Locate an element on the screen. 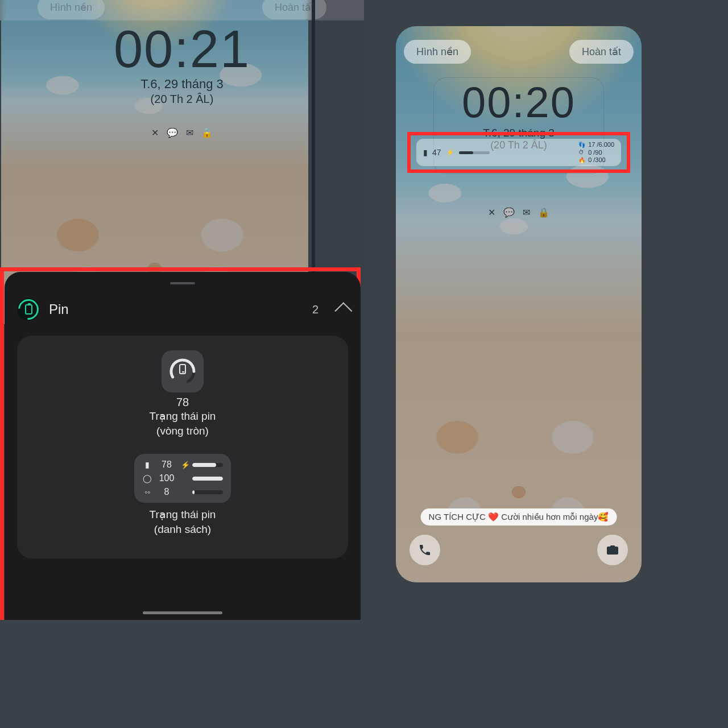 The height and width of the screenshot is (728, 728). sheet-title: Pin is located at coordinates (176, 309).